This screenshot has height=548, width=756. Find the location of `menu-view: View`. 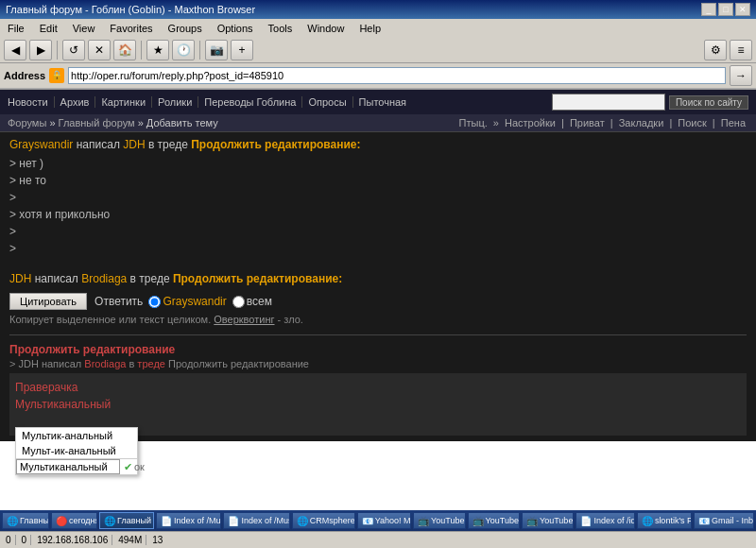

menu-view: View is located at coordinates (84, 28).